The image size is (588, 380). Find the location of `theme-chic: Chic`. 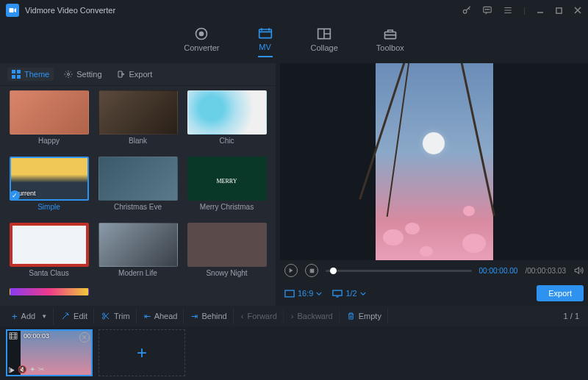

theme-chic: Chic is located at coordinates (226, 121).